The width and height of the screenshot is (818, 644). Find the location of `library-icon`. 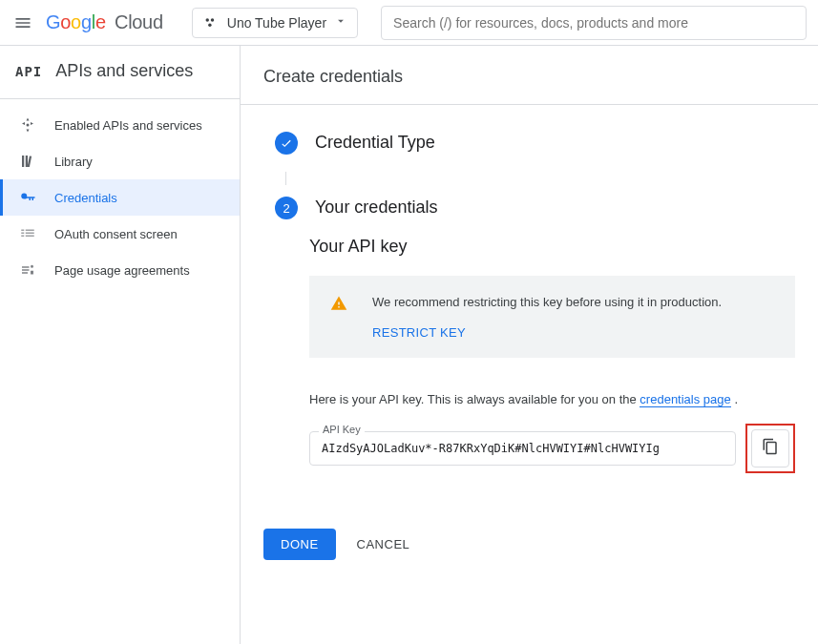

library-icon is located at coordinates (28, 161).